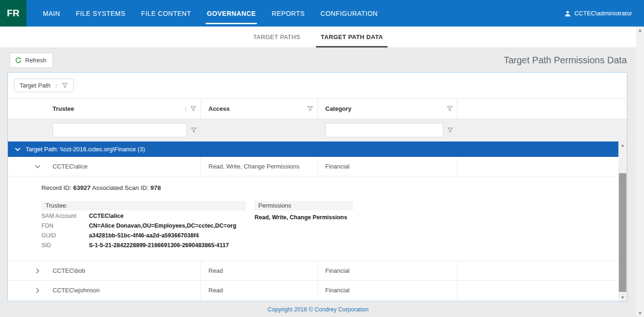 The height and width of the screenshot is (317, 644). What do you see at coordinates (123, 271) in the screenshot?
I see `cell-trustee: CCTEC\bob` at bounding box center [123, 271].